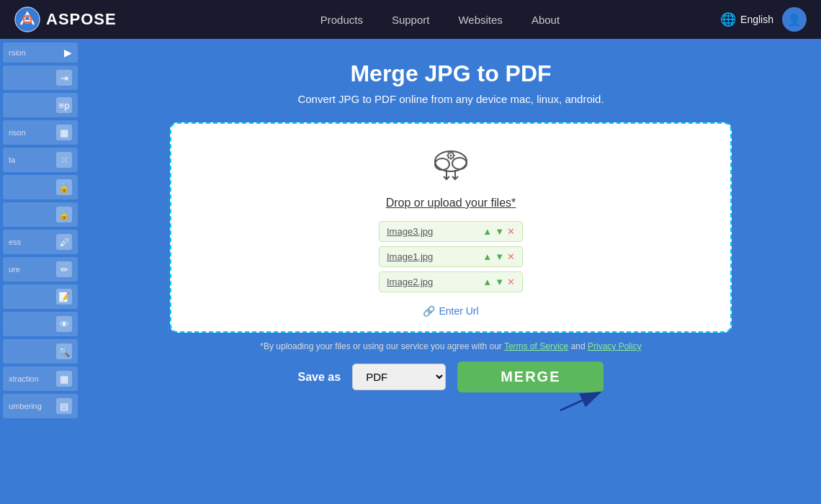  I want to click on sidebar-item-13: umbering ▤, so click(40, 406).